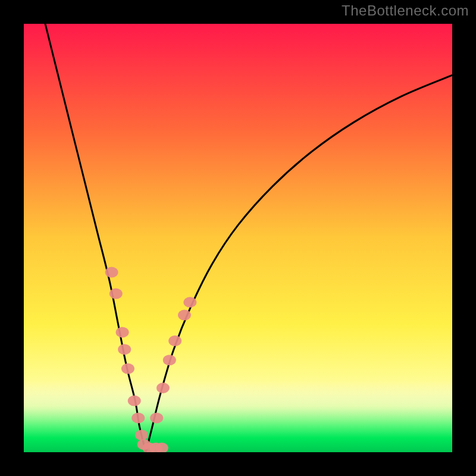 The width and height of the screenshot is (476, 476). I want to click on watermark-text: TheBottleneck.com, so click(405, 11).